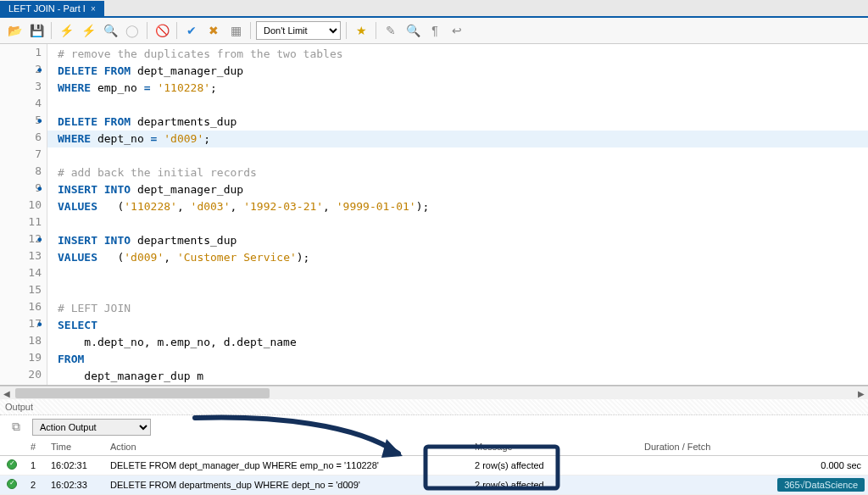 This screenshot has width=868, height=495. Describe the element at coordinates (286, 485) in the screenshot. I see `cell-action: DELETE FROM departments_dup WHERE dept_n…` at that location.